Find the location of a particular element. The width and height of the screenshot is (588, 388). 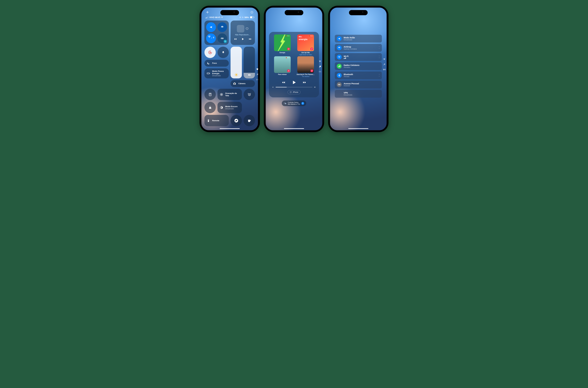

connectivity-module is located at coordinates (217, 33).